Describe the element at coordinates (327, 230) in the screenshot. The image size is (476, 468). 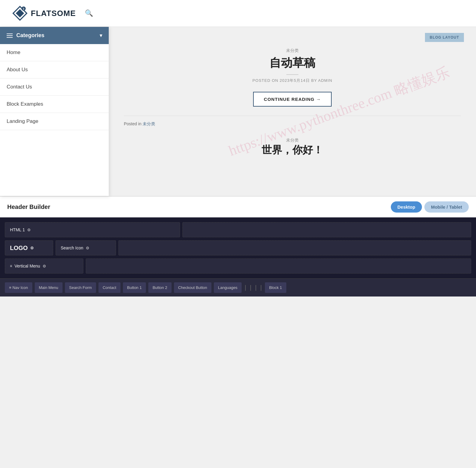
I see `row1-empty-cell` at that location.